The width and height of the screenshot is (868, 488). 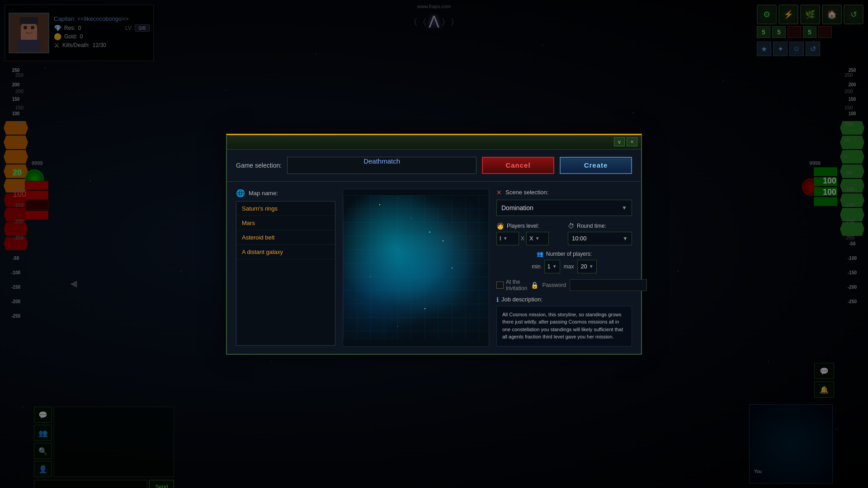 What do you see at coordinates (554, 285) in the screenshot?
I see `password-label: Password` at bounding box center [554, 285].